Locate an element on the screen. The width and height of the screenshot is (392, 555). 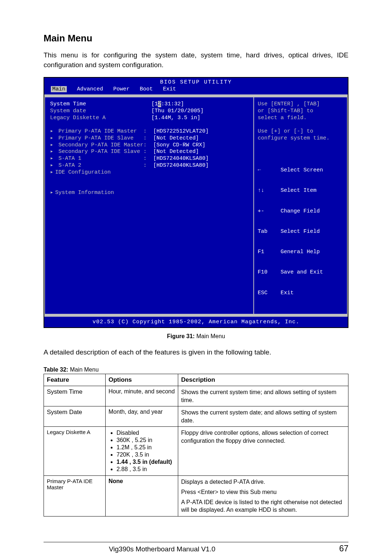
desc-system-time: Shows the current system time; and allow… is located at coordinates (264, 396).